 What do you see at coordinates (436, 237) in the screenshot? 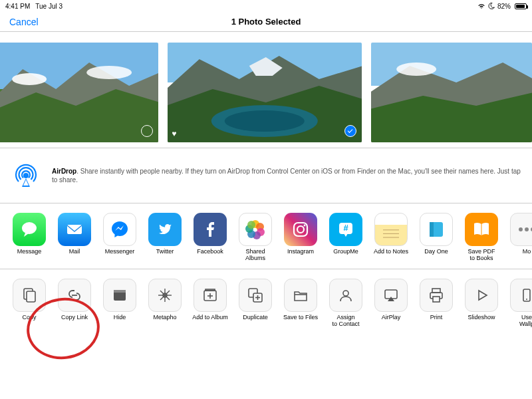
I see `share-app-dayone: Day One` at bounding box center [436, 237].